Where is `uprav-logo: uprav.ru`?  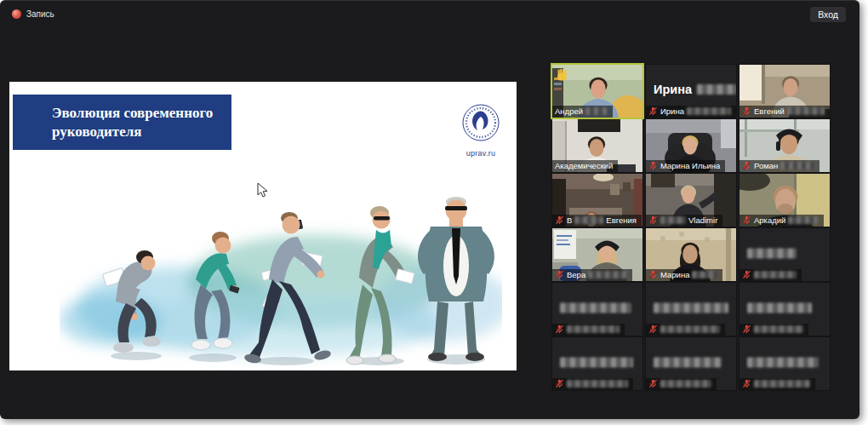 uprav-logo: uprav.ru is located at coordinates (481, 129).